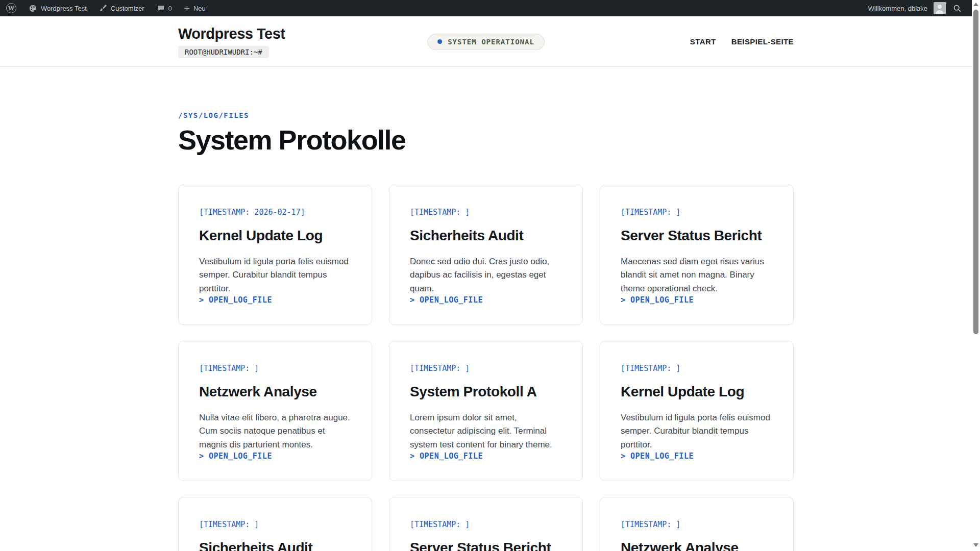 The image size is (980, 551). I want to click on primary-nav: START BEISPIEL-SEITE, so click(742, 42).